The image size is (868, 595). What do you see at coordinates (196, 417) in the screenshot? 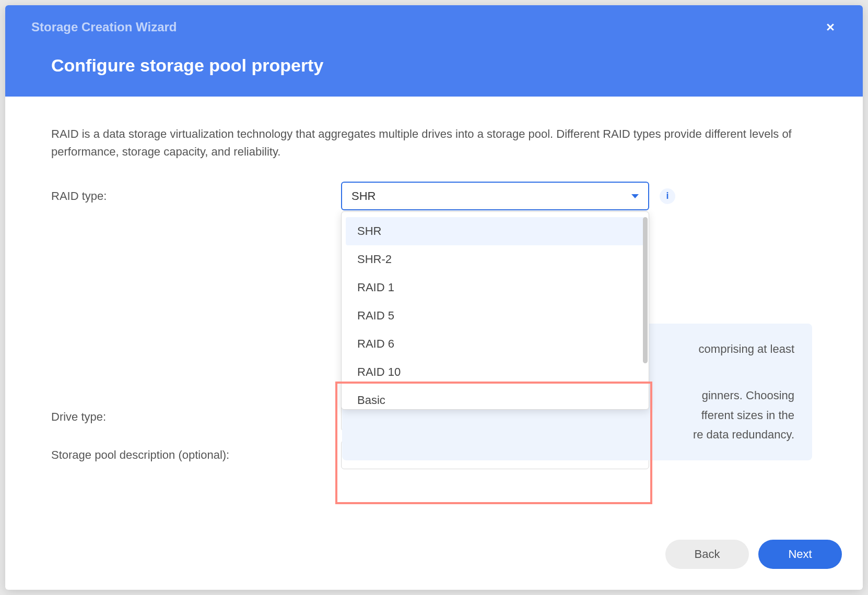
I see `drive-type-label: Drive type:` at bounding box center [196, 417].